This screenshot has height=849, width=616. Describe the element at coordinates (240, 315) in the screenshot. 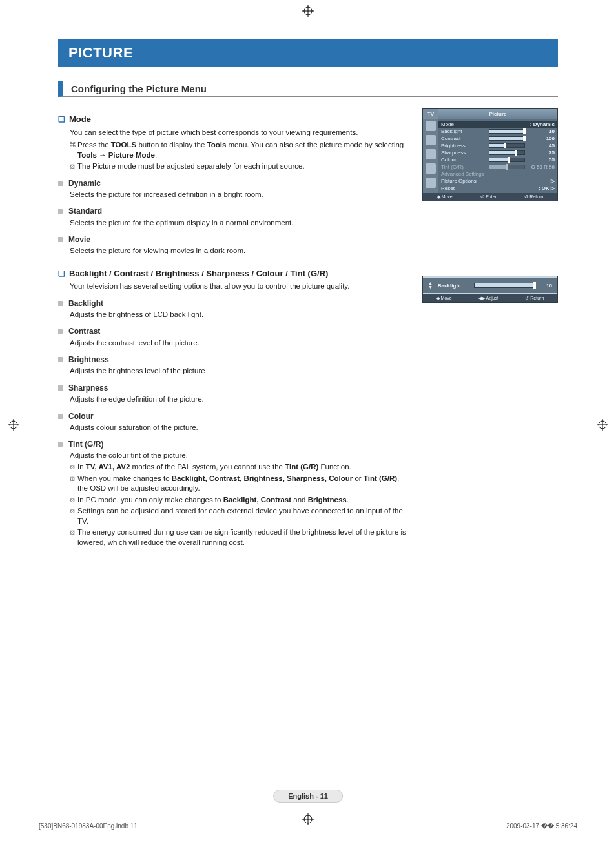

I see `backlight-desc: Adjusts the brightness of LCD back light…` at that location.